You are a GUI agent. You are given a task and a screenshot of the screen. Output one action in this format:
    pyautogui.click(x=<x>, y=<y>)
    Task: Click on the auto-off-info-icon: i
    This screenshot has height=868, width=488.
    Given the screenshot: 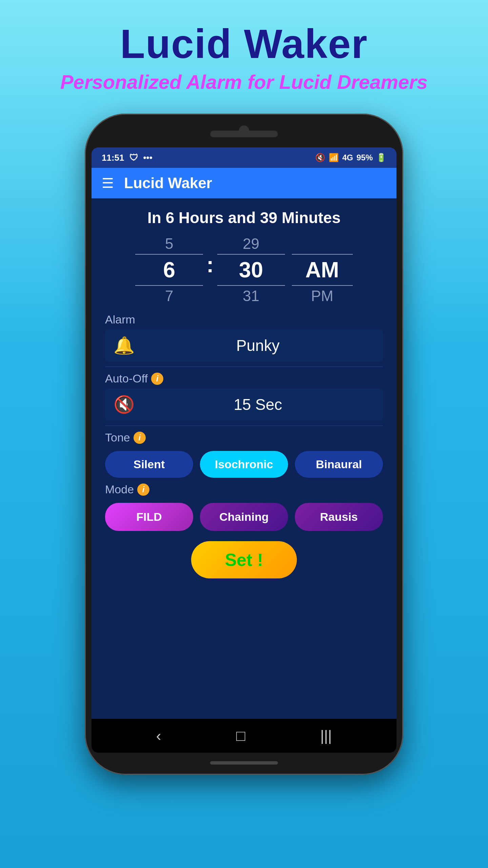 What is the action you would take?
    pyautogui.click(x=157, y=379)
    